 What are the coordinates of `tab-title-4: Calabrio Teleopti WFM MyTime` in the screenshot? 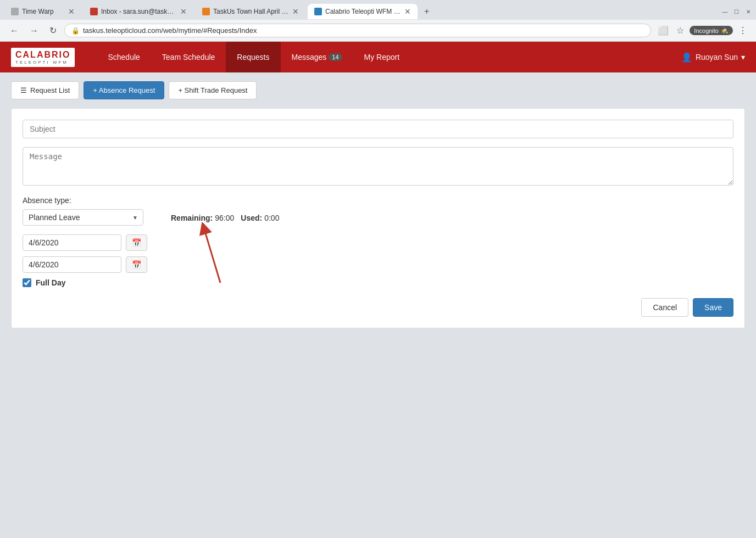 It's located at (363, 12).